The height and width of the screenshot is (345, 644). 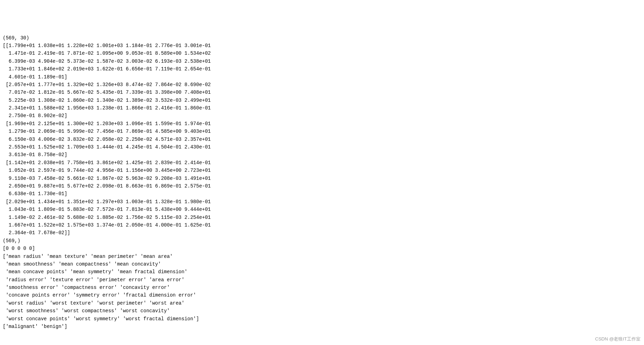 I want to click on output-line: 2.341e+01 1.588e+02 1.956e+03 1.238e-01 …, so click(x=322, y=108).